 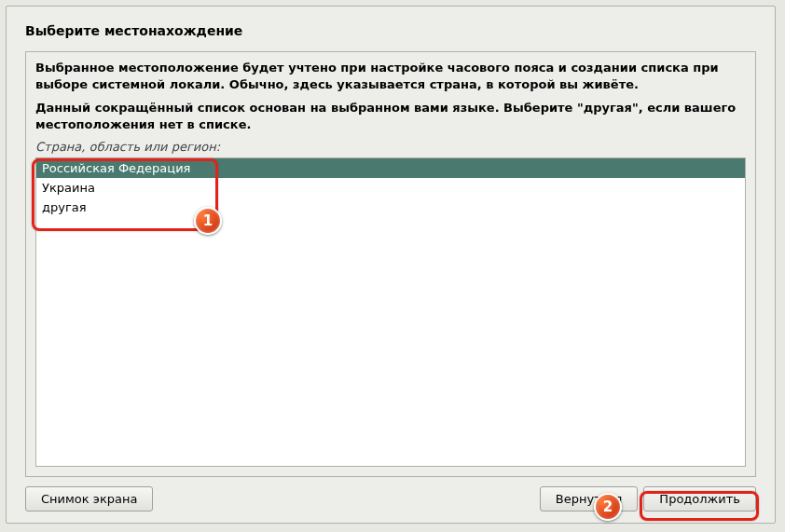 What do you see at coordinates (699, 499) in the screenshot?
I see `continue-button: Продолжить` at bounding box center [699, 499].